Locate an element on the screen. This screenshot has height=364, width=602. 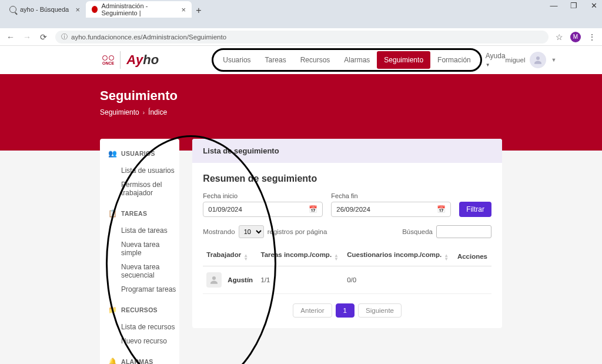
app-header: ONCE Ayho Usuarios Tareas Recursos Alarm… is located at coordinates (301, 60).